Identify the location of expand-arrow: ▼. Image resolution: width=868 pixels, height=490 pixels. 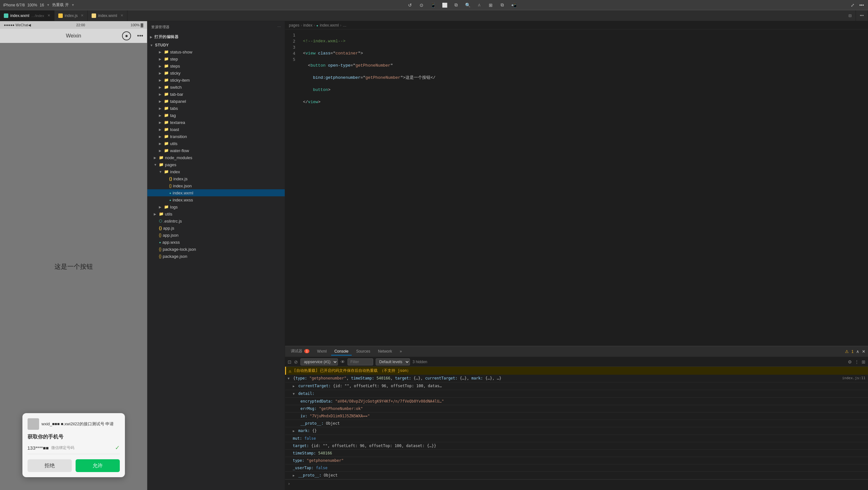
(294, 394).